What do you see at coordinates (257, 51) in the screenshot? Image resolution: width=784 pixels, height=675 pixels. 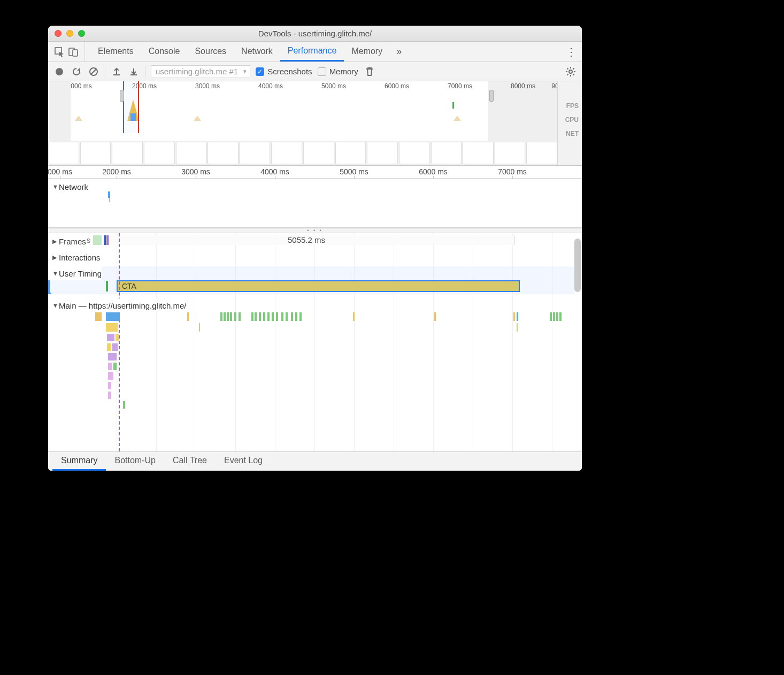 I see `tab-network: Network` at bounding box center [257, 51].